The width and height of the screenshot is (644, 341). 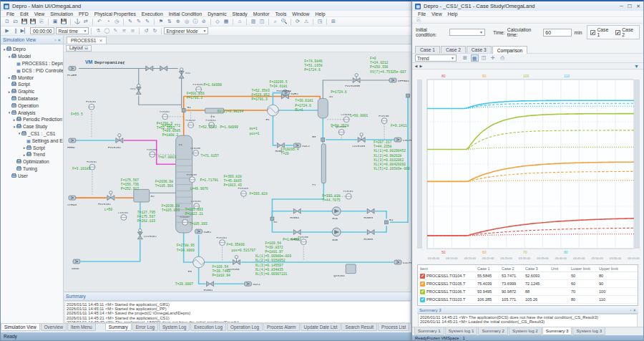 I want to click on tab-process1: PROCESS1 ✕, so click(x=87, y=40).